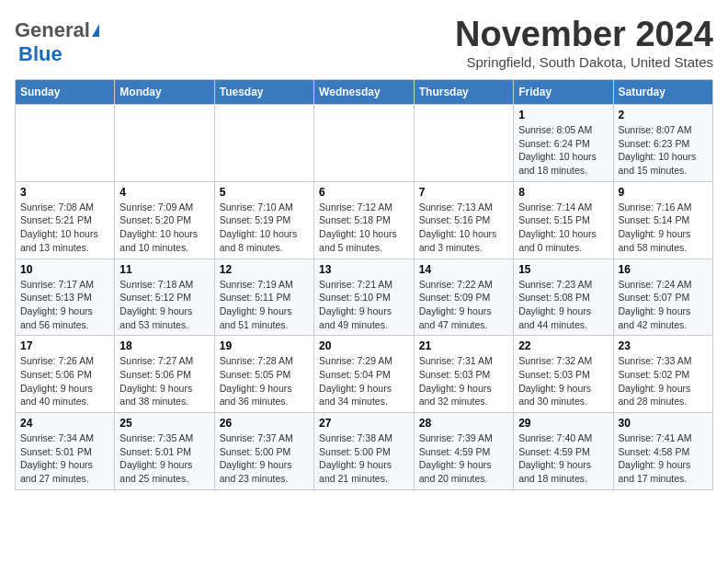 The image size is (728, 563). I want to click on day-info: Sunrise: 7:09 AM Sunset: 5:20 PM Dayligh…, so click(164, 228).